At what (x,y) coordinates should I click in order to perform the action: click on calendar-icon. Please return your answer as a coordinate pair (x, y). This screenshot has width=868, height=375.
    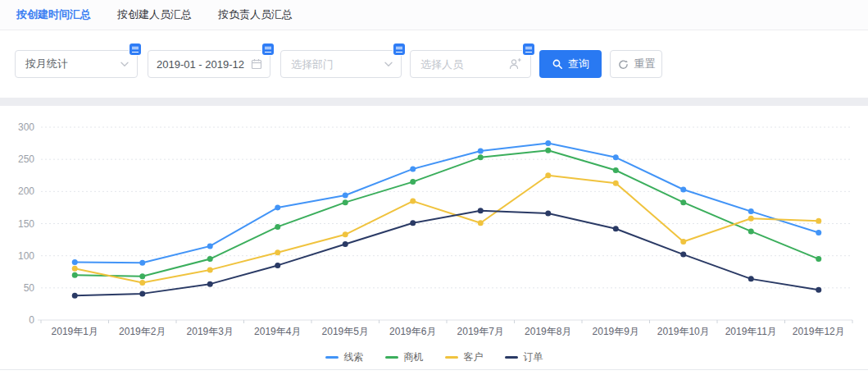
    Looking at the image, I should click on (257, 64).